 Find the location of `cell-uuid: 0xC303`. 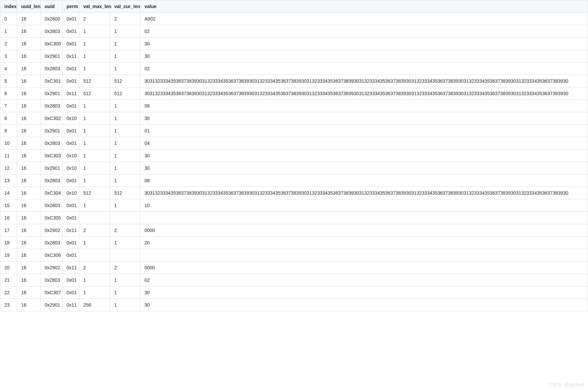

cell-uuid: 0xC303 is located at coordinates (52, 156).